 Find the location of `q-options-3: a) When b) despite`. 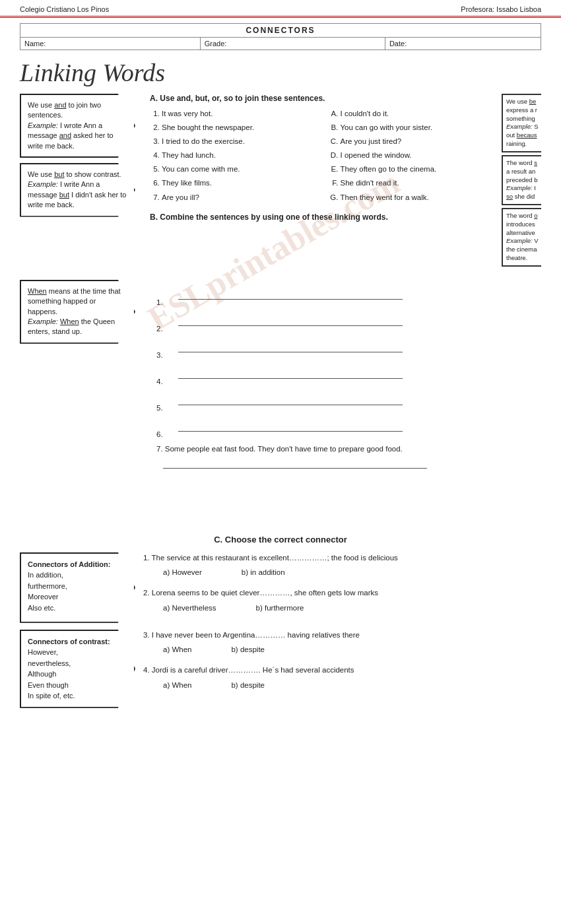

q-options-3: a) When b) despite is located at coordinates (352, 649).